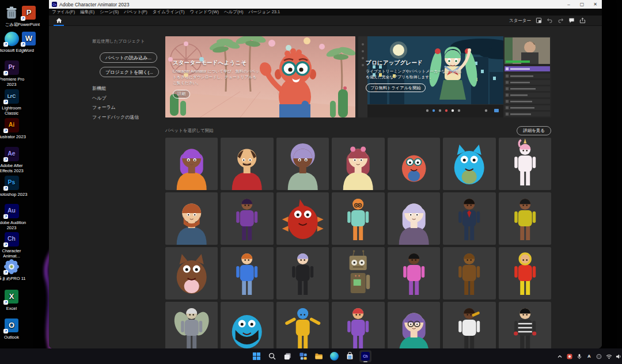 The height and width of the screenshot is (364, 622). What do you see at coordinates (246, 164) in the screenshot?
I see `puppet-art-man-mustache` at bounding box center [246, 164].